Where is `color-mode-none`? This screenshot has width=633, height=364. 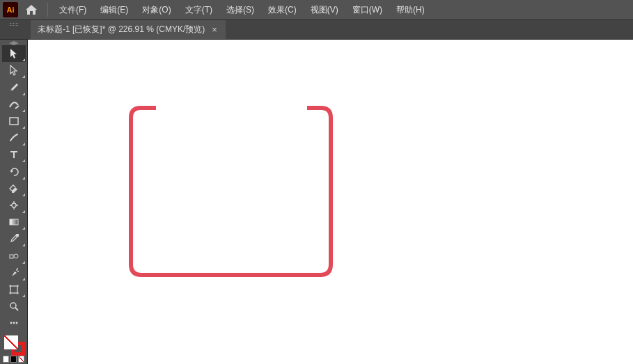
color-mode-none is located at coordinates (21, 359).